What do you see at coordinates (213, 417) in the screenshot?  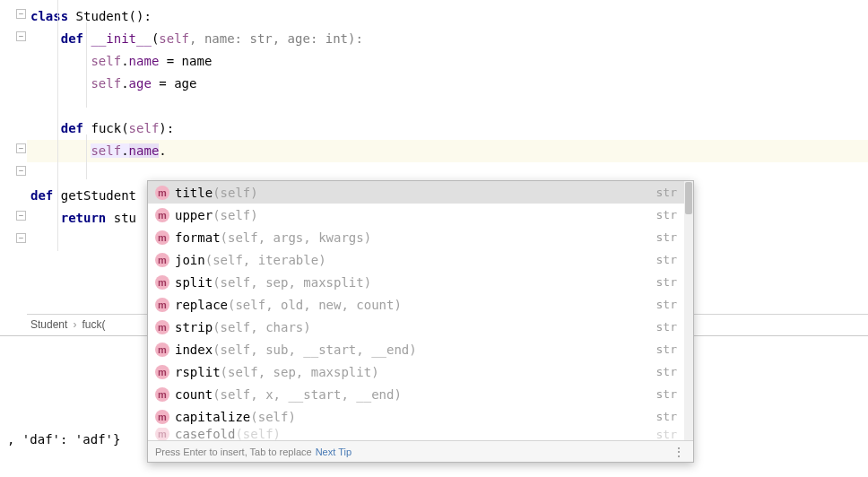 I see `autocomplete-item-name: capitalize` at bounding box center [213, 417].